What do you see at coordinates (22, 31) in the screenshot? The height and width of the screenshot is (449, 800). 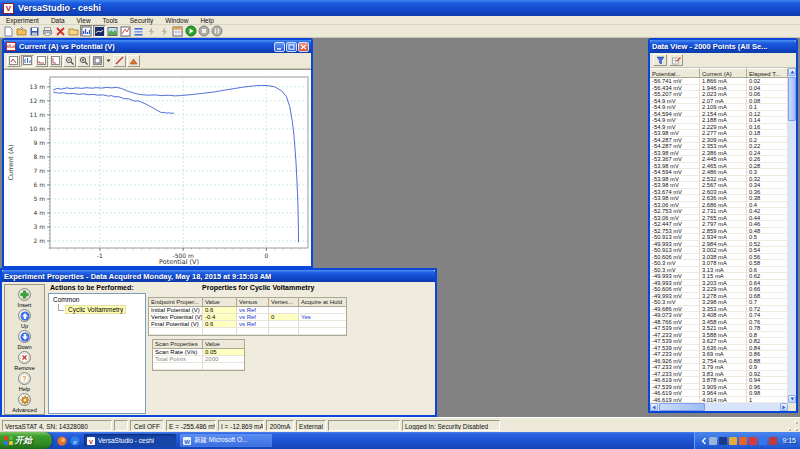 I see `open-file-icon` at bounding box center [22, 31].